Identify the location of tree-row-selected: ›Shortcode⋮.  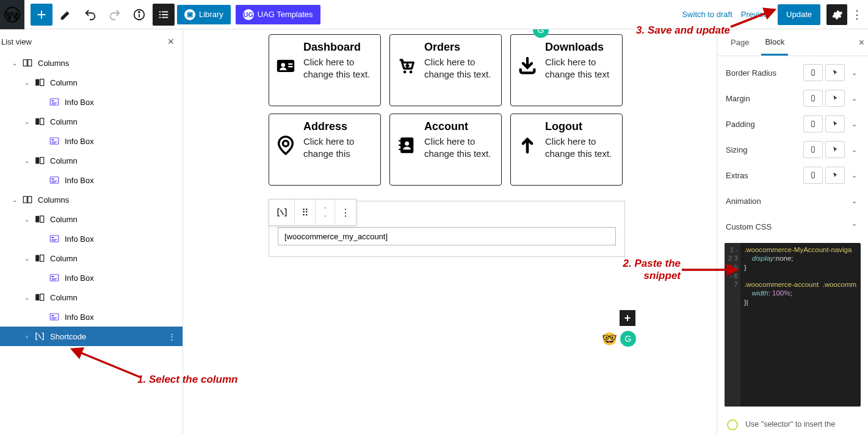
(92, 336).